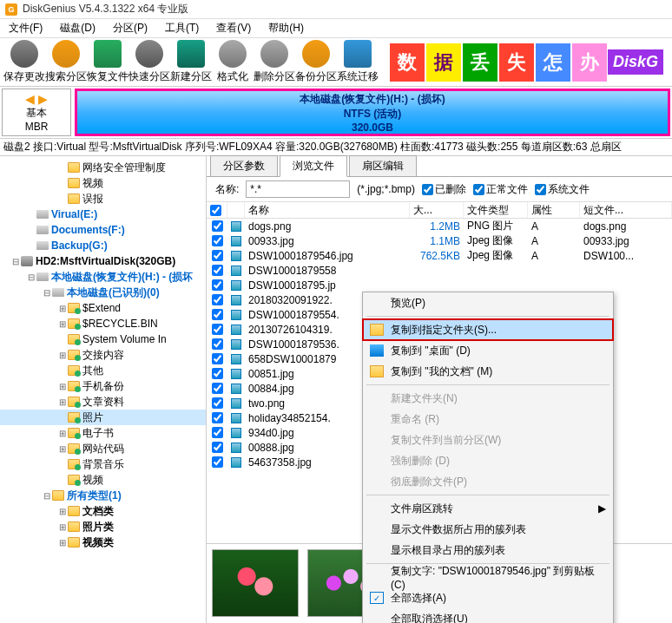 This screenshot has width=672, height=623. What do you see at coordinates (102, 199) in the screenshot?
I see `tree-item: 误报` at bounding box center [102, 199].